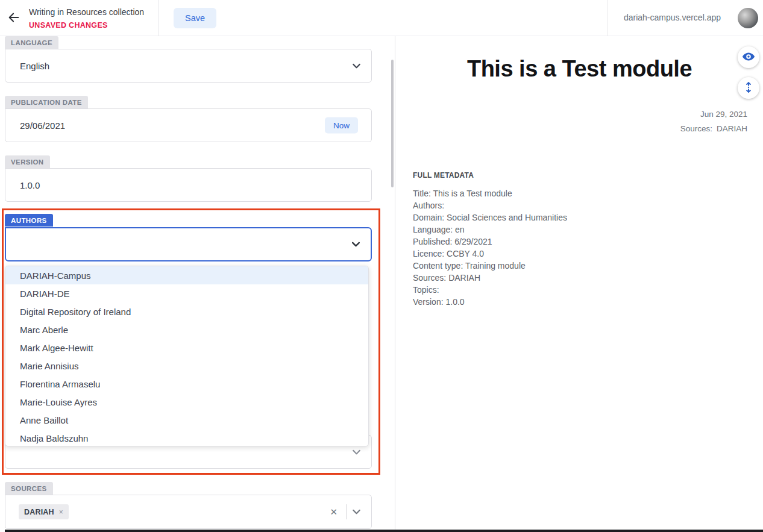 Image resolution: width=763 pixels, height=532 pixels. What do you see at coordinates (490, 193) in the screenshot?
I see `metadata-line: Title: This is a Test module` at bounding box center [490, 193].